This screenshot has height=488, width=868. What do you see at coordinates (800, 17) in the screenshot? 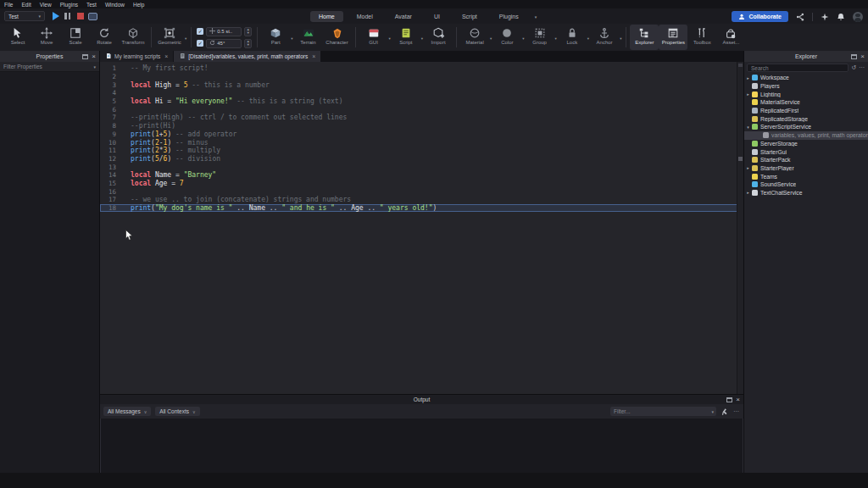
I see `share-icon` at bounding box center [800, 17].